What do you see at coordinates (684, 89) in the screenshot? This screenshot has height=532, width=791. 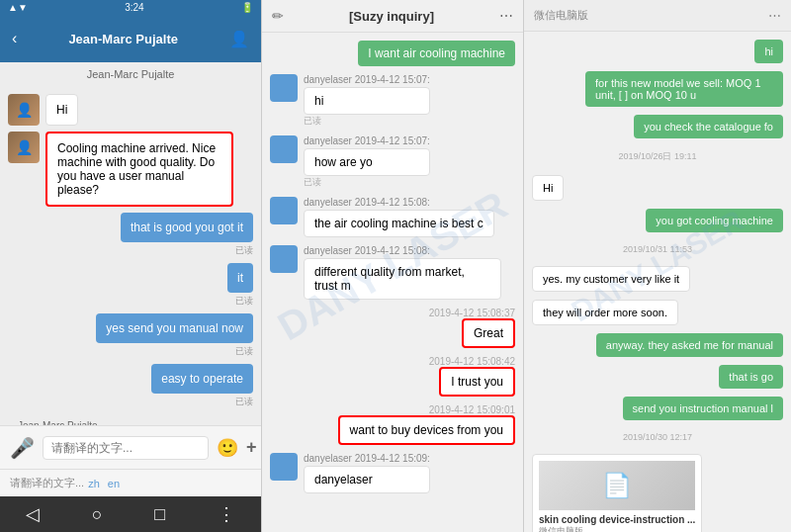 I see `sent-message-bubble: for this new model we sell: MOQ 1 unit, …` at bounding box center [684, 89].